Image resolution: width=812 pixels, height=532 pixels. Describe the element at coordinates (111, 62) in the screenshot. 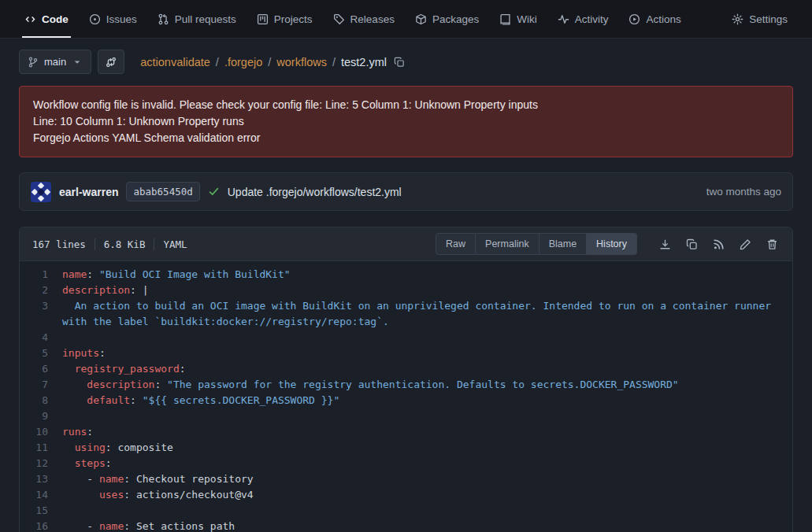

I see `compare-icon` at that location.